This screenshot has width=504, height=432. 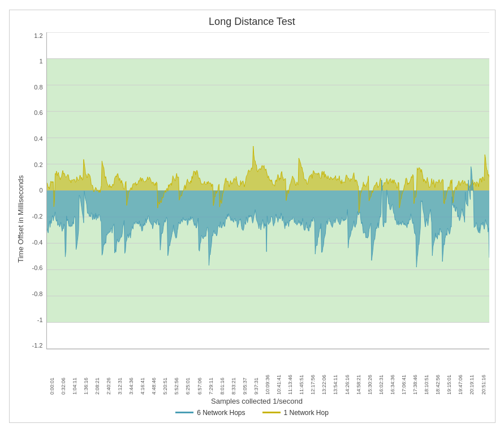 I want to click on x-tick: 14:58:21, so click(x=359, y=372).